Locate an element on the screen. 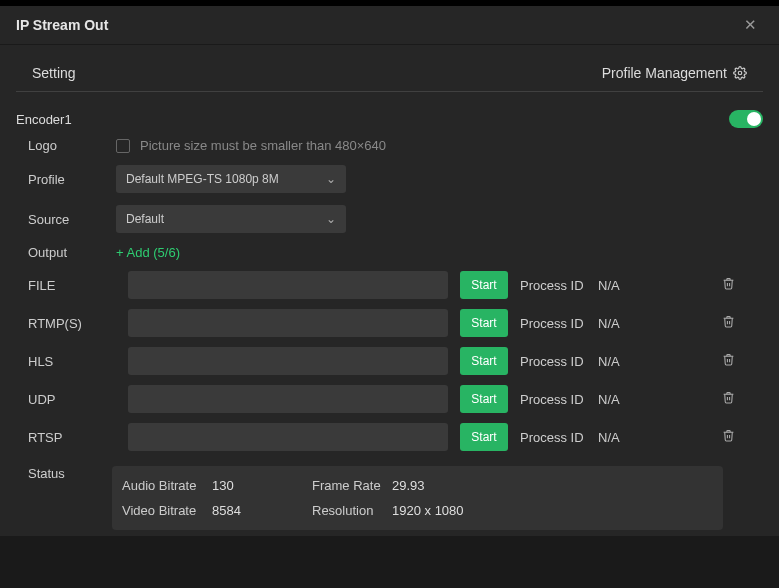 Image resolution: width=779 pixels, height=588 pixels. output-row-rtmp: RTMP(S) Start Process ID N/A is located at coordinates (390, 323).